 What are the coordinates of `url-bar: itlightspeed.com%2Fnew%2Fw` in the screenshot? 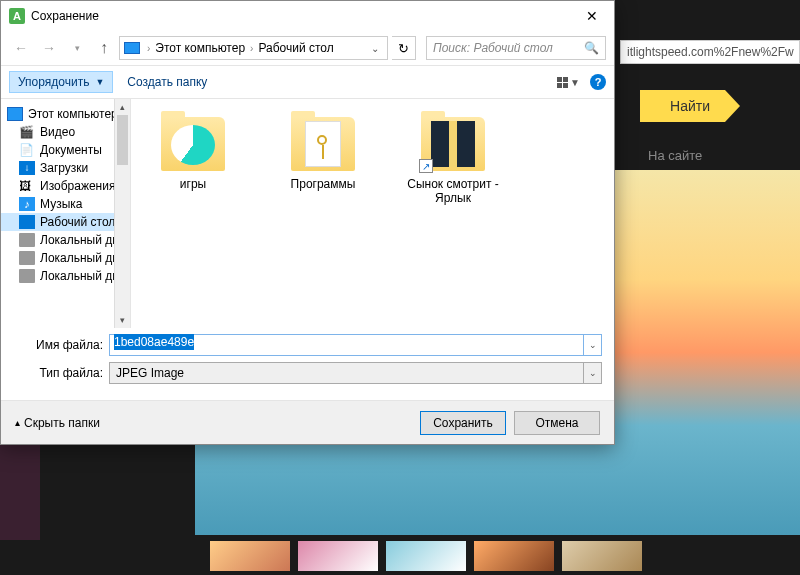 It's located at (710, 52).